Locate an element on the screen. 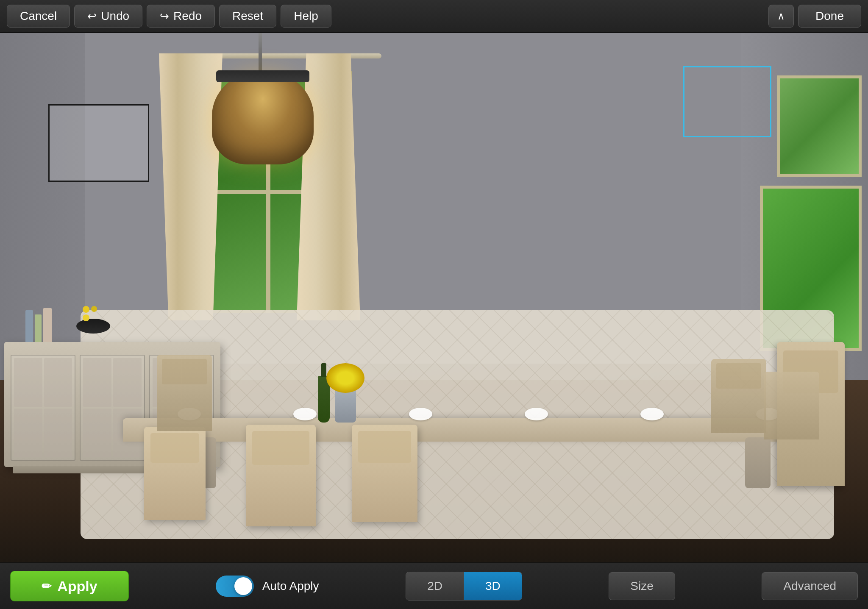 This screenshot has width=868, height=609. auto-apply-toggle is located at coordinates (235, 586).